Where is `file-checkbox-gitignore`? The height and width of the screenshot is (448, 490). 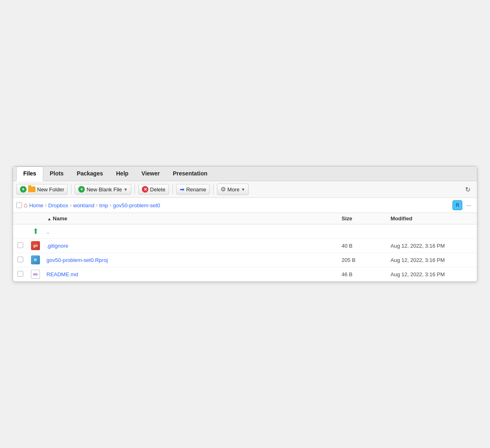 file-checkbox-gitignore is located at coordinates (20, 245).